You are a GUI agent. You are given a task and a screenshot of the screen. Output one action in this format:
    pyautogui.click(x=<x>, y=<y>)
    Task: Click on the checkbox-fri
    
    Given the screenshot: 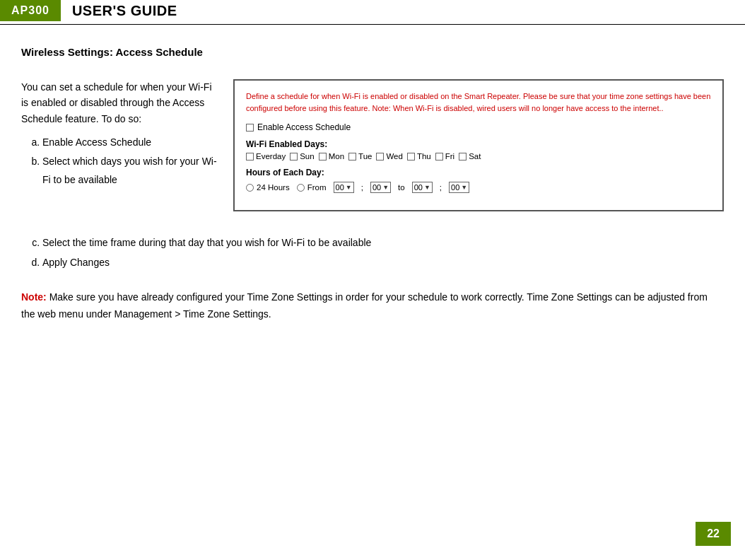 What is the action you would take?
    pyautogui.click(x=440, y=157)
    